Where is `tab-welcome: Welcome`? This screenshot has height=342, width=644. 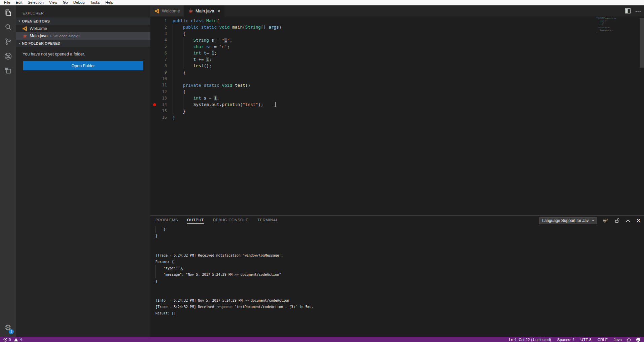
tab-welcome: Welcome is located at coordinates (167, 11).